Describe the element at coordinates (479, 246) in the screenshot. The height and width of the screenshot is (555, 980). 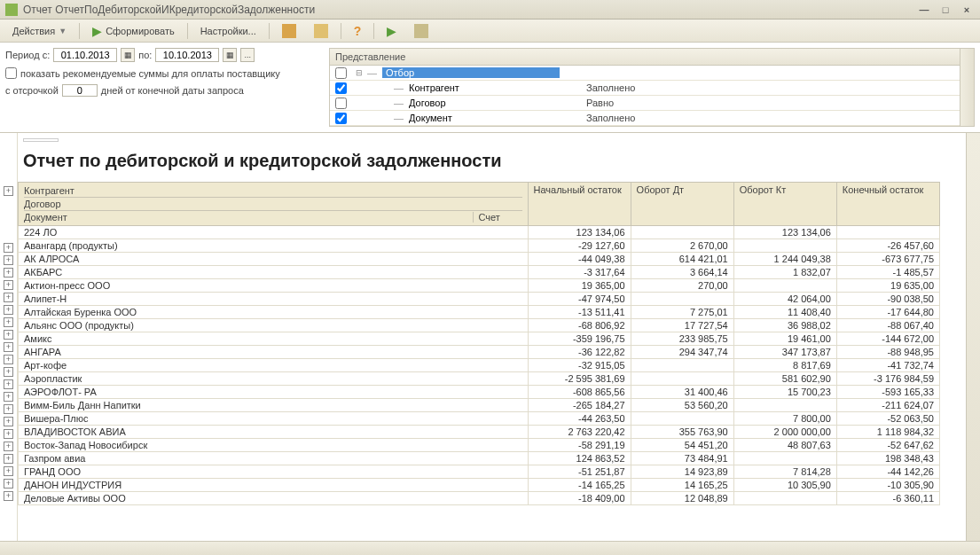
I see `table-row: Авангард (продукты)-29 127,602 670,00-26…` at that location.